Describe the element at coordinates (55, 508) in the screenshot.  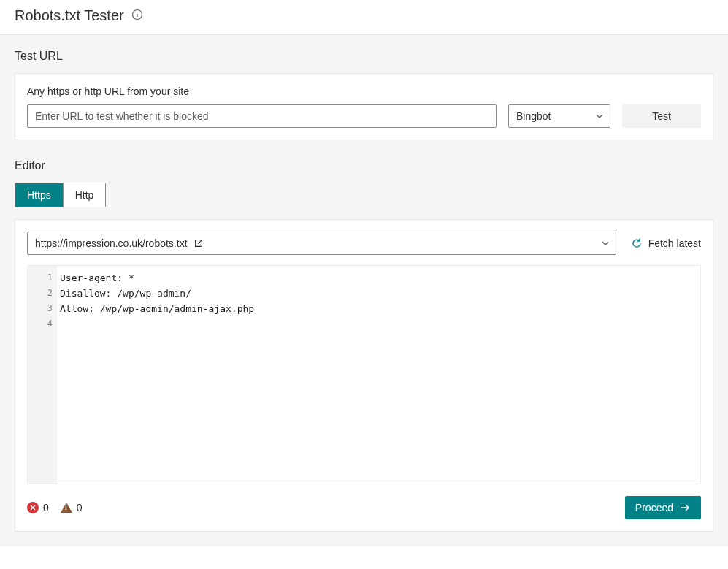
I see `status-bar: 0 0` at that location.